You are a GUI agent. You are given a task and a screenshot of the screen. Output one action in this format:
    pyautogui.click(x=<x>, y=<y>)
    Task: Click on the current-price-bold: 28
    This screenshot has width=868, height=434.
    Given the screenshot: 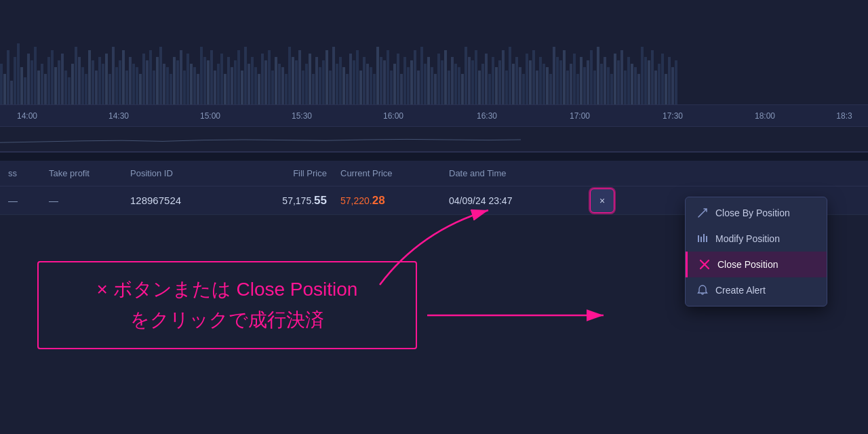 What is the action you would take?
    pyautogui.click(x=378, y=201)
    